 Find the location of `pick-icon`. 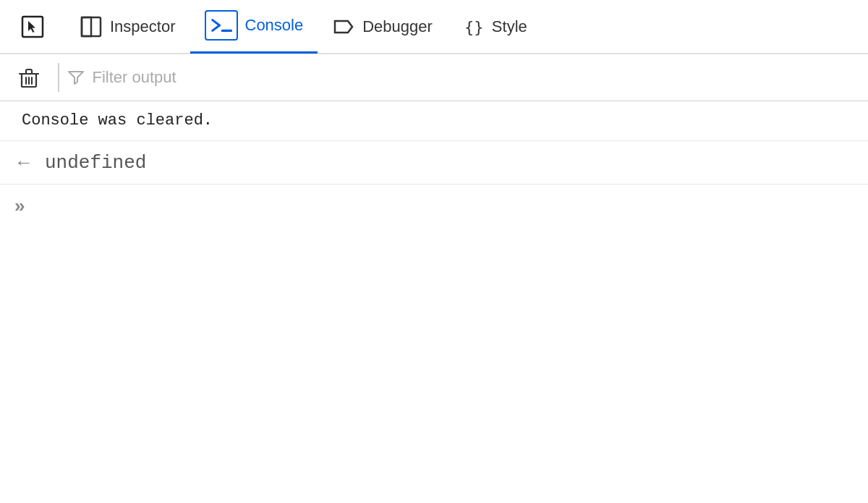

pick-icon is located at coordinates (33, 27).